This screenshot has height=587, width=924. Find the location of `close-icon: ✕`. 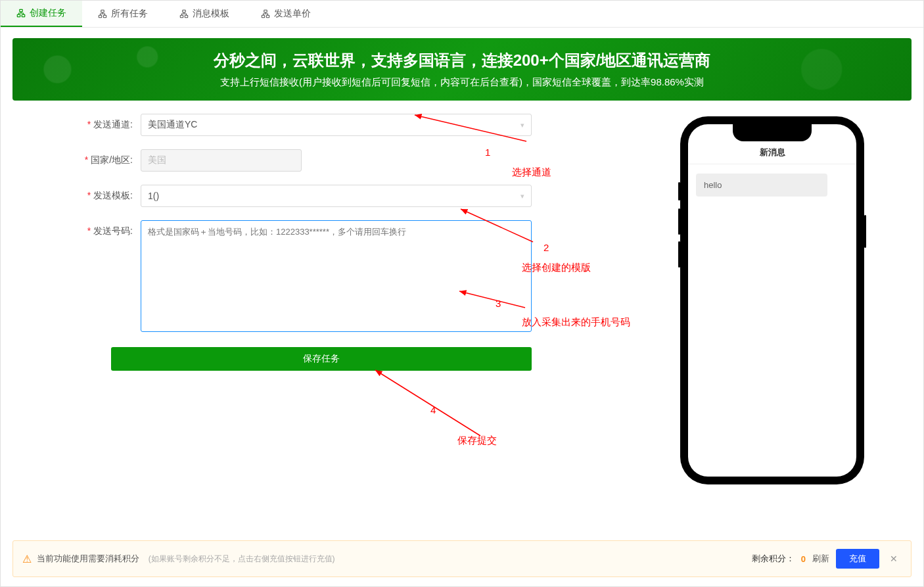

close-icon: ✕ is located at coordinates (894, 559).